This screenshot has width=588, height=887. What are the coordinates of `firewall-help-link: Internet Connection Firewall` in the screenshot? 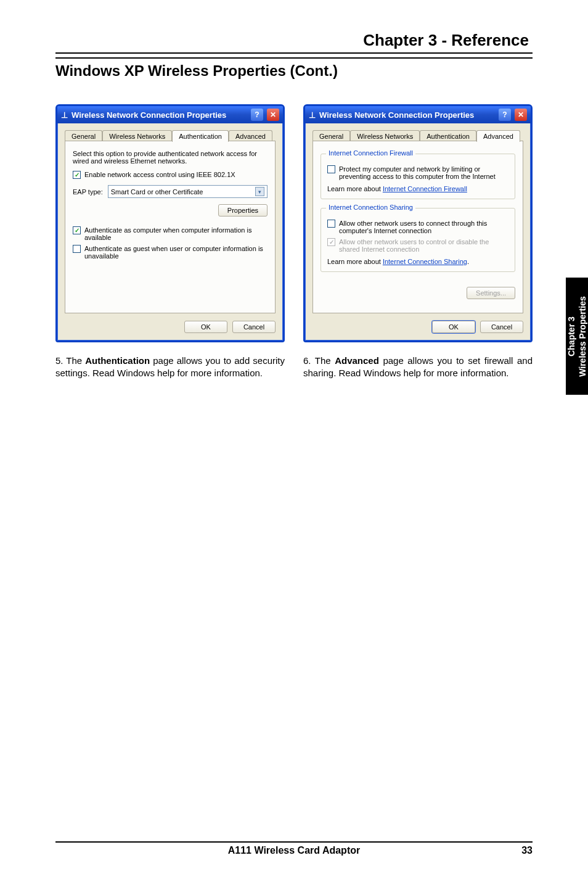 It's located at (425, 189).